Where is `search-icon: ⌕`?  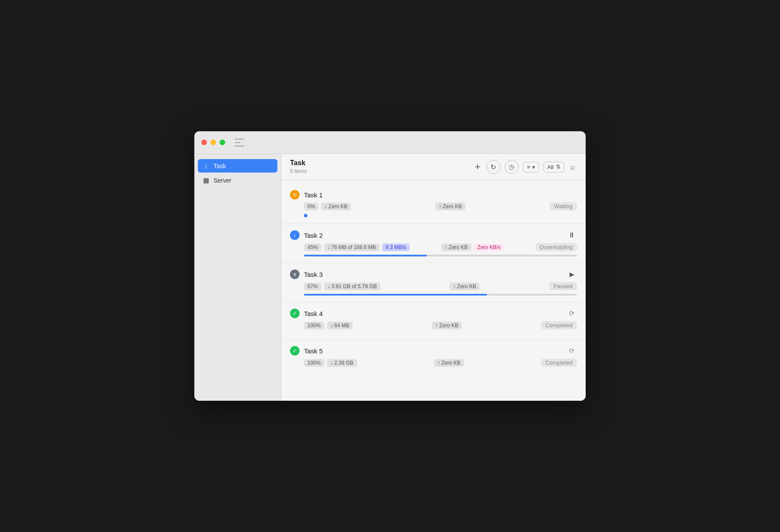
search-icon: ⌕ is located at coordinates (573, 167).